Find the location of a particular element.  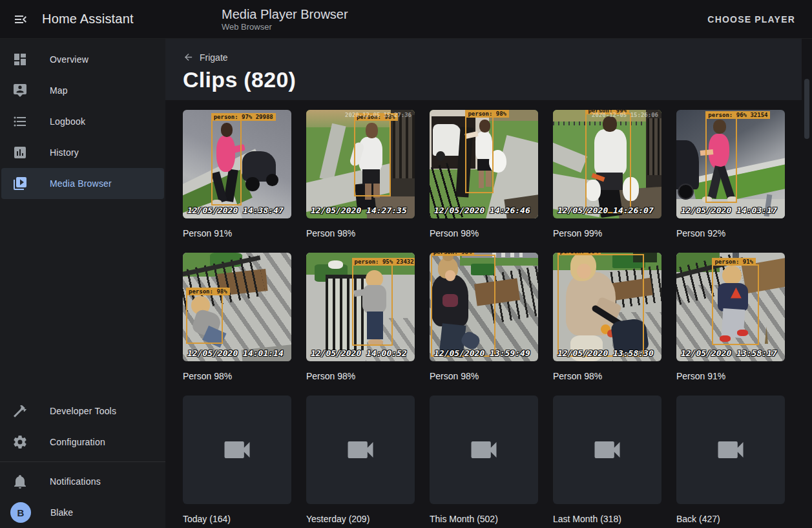

user-avatar: B is located at coordinates (21, 512).